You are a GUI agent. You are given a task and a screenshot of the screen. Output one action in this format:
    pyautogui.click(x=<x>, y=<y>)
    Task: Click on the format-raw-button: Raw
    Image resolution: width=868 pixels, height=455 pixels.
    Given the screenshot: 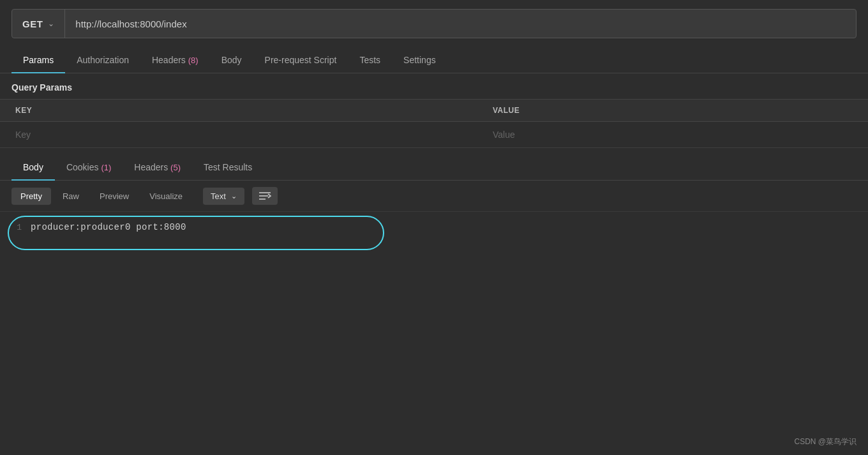 What is the action you would take?
    pyautogui.click(x=71, y=197)
    